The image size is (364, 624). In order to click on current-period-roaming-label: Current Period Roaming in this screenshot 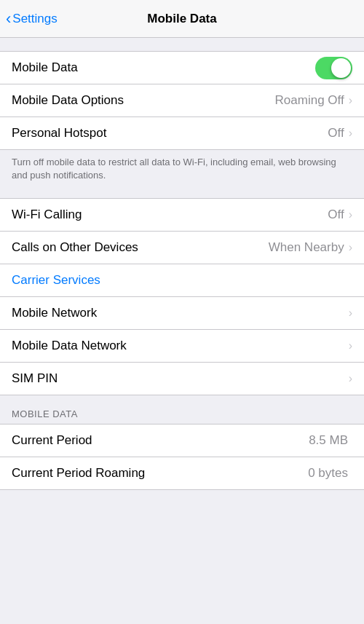, I will do `click(160, 473)`.